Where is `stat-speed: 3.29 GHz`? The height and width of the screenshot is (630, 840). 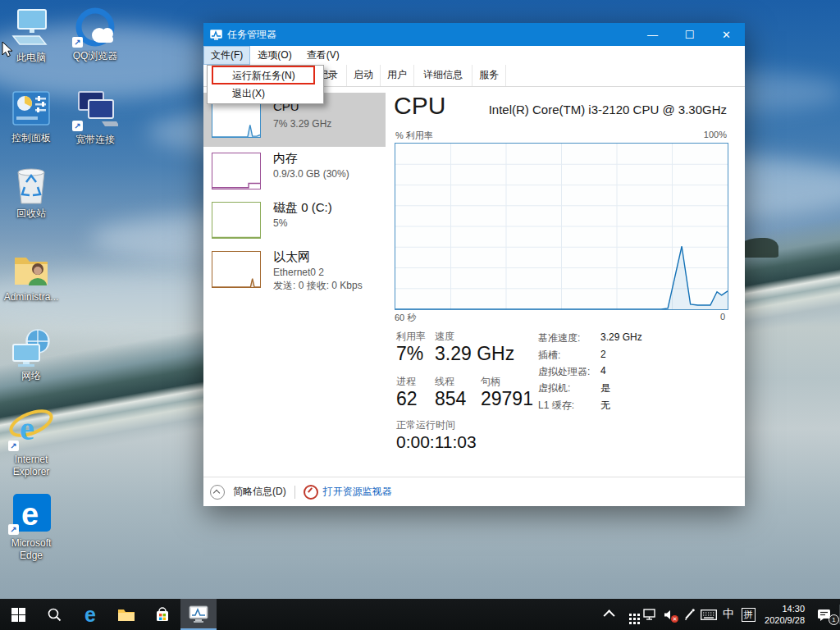 stat-speed: 3.29 GHz is located at coordinates (474, 354).